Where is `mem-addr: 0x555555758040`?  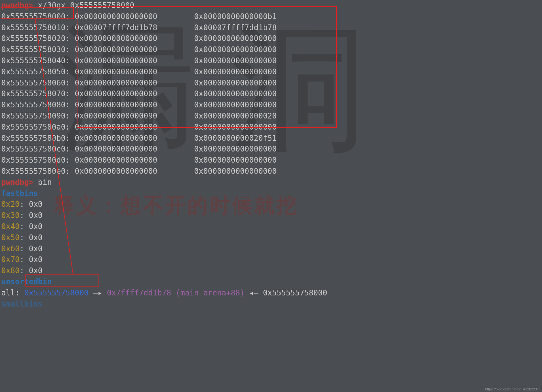
mem-addr: 0x555555758040 is located at coordinates (33, 61).